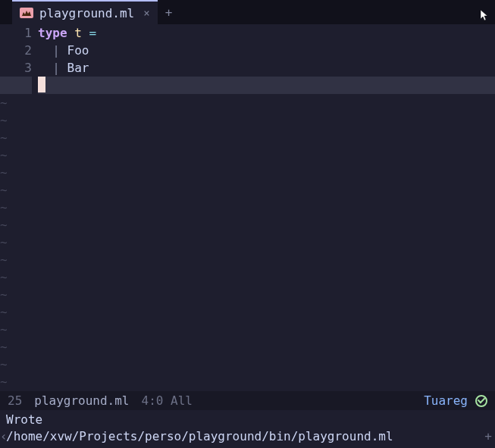 The height and width of the screenshot is (448, 495). What do you see at coordinates (267, 85) in the screenshot?
I see `code-line-current` at bounding box center [267, 85].